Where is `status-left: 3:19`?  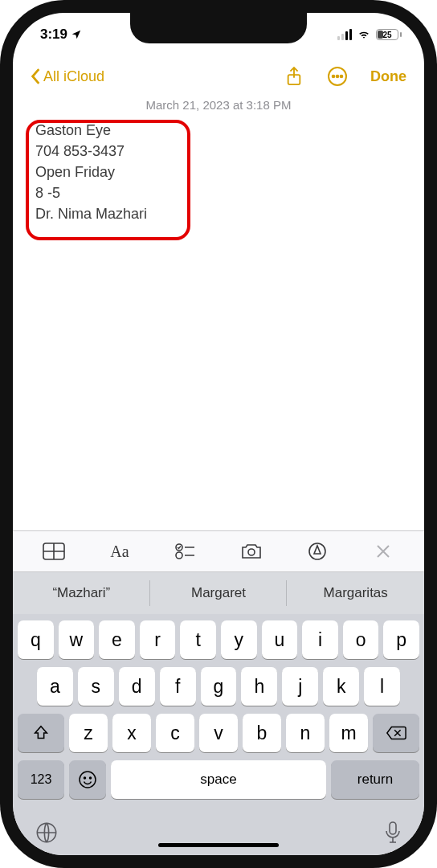
status-left: 3:19 is located at coordinates (61, 35).